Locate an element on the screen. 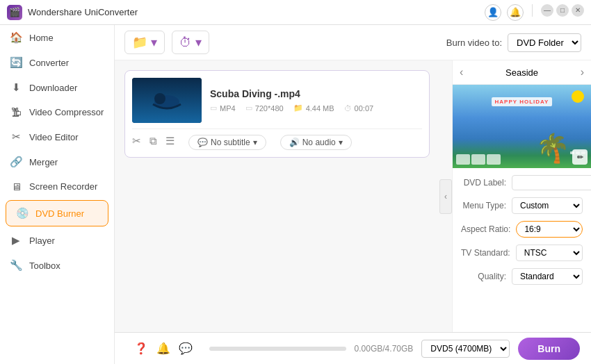  quality-label: Quality: is located at coordinates (484, 276).